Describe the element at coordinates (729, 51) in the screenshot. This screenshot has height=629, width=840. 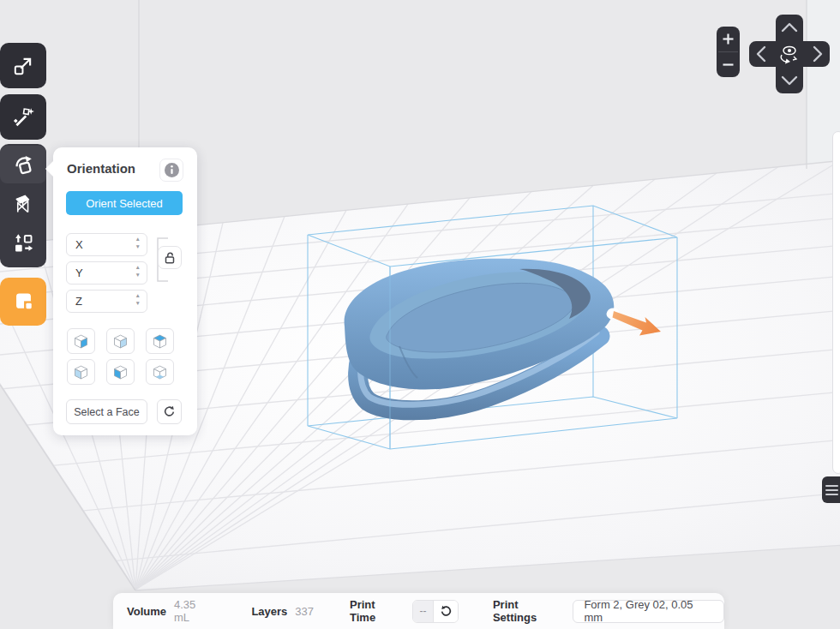
I see `zoom-control` at that location.